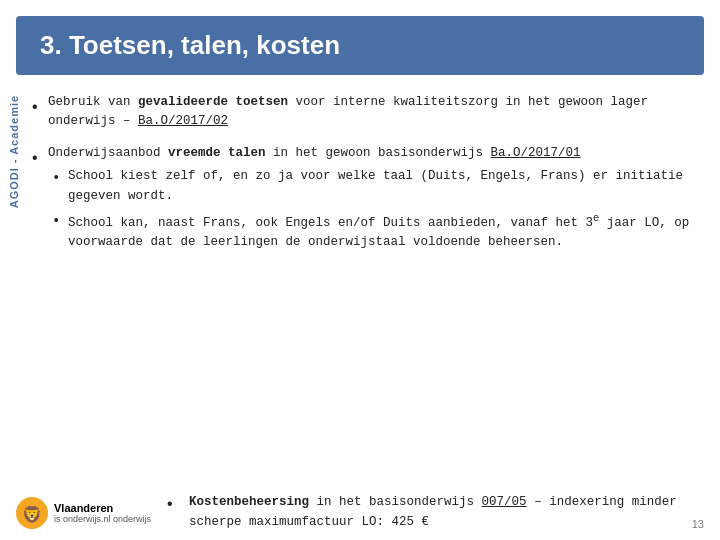  I want to click on logo-text: Vlaanderen is onderwijs.nl onderwijs, so click(102, 513).